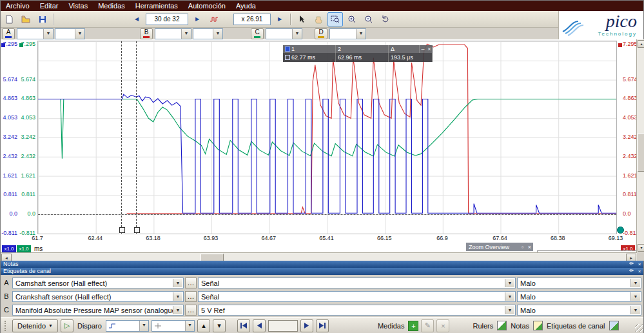 The width and height of the screenshot is (644, 333). What do you see at coordinates (137, 19) in the screenshot?
I see `buffer-previous-button: ◀` at bounding box center [137, 19].